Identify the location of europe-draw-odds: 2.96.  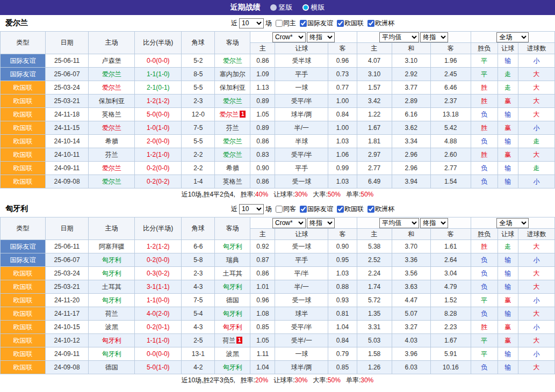
(411, 155).